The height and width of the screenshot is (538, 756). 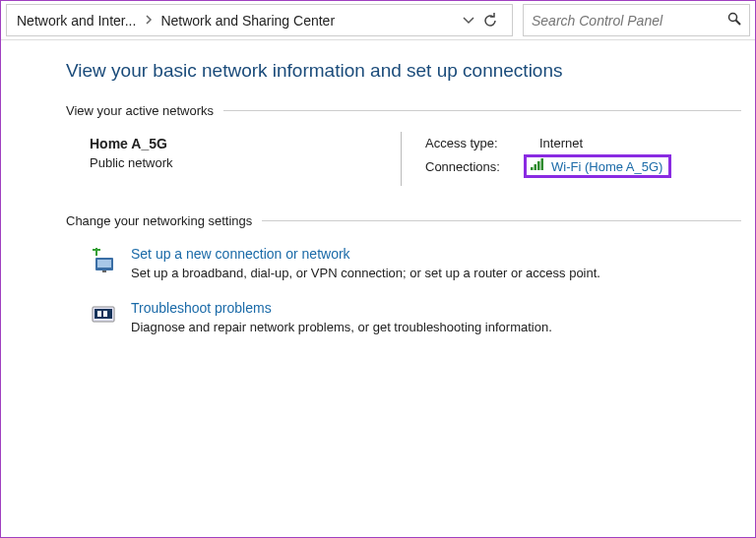 What do you see at coordinates (248, 21) in the screenshot?
I see `breadcrumb-current: Network and Sharing Center` at bounding box center [248, 21].